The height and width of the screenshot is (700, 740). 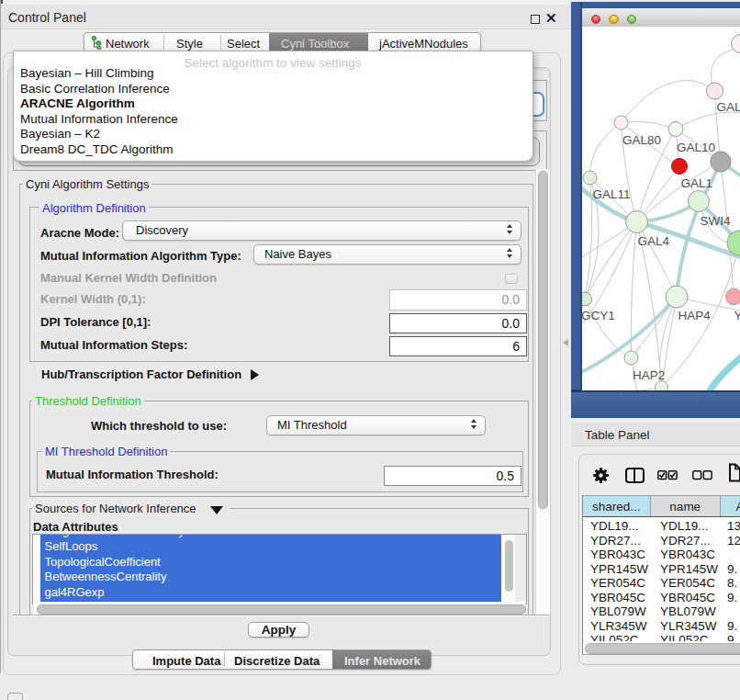 I want to click on svg-text: HAP4, so click(x=694, y=314).